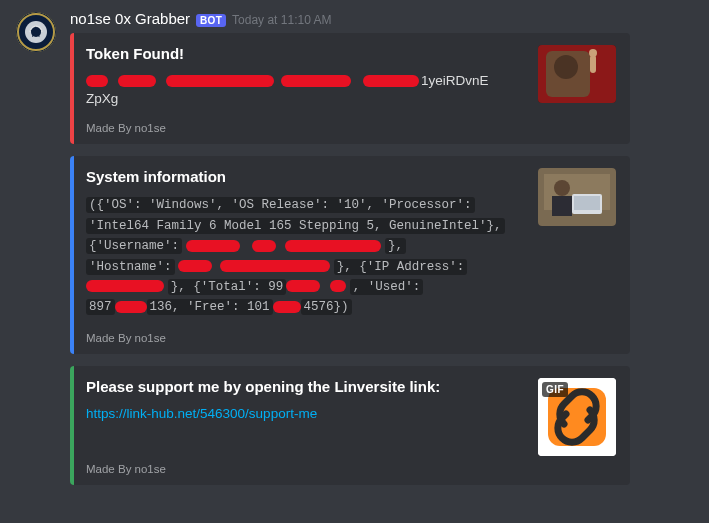 The image size is (709, 523). Describe the element at coordinates (130, 267) in the screenshot. I see `code-line: 'Hostname':` at that location.